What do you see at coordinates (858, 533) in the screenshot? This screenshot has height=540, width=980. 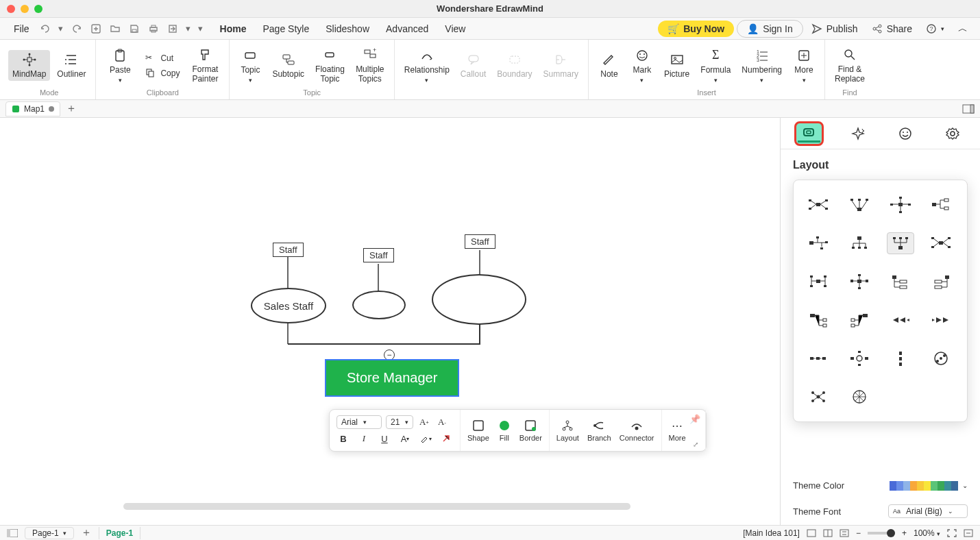 I see `zoom-out-button: −` at bounding box center [858, 533].